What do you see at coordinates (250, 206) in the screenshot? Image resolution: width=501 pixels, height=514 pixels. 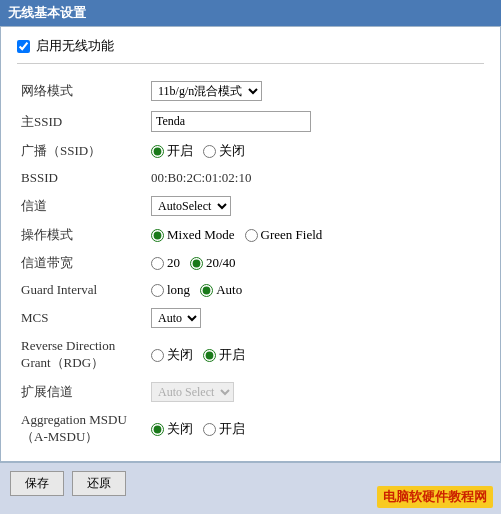 I see `channel-row: 信道 AutoSelect 123 456 789 10111213` at bounding box center [250, 206].